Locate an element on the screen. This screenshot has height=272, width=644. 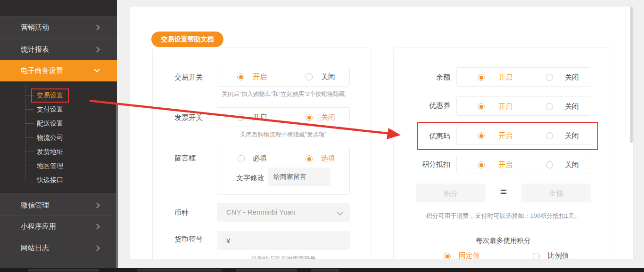
sidebar-item-label: 统计报表 is located at coordinates (35, 49).